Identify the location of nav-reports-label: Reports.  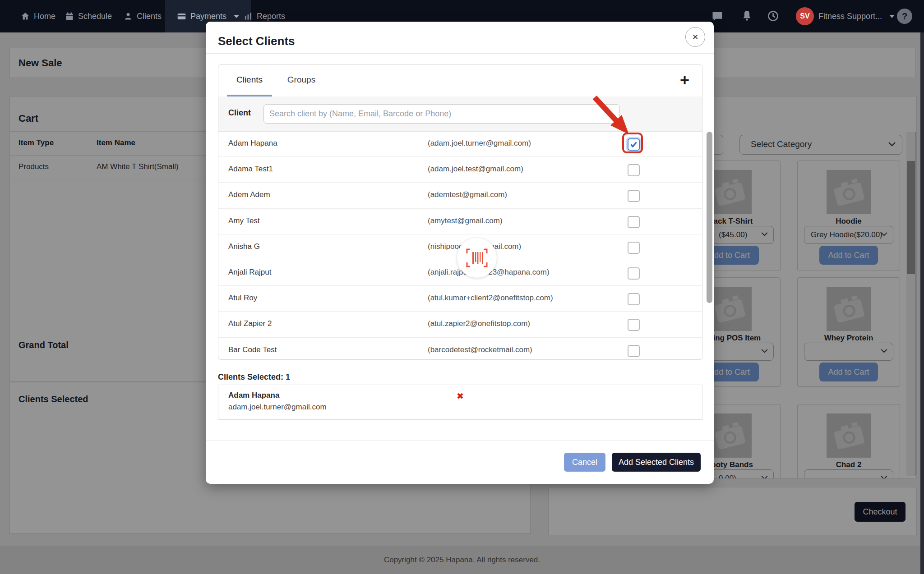
(271, 16).